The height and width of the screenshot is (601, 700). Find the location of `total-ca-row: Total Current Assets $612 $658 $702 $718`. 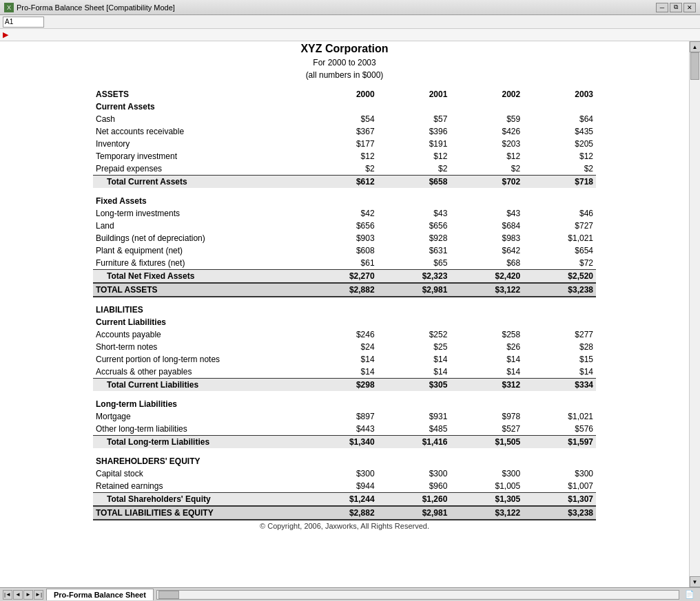

total-ca-row: Total Current Assets $612 $658 $702 $718 is located at coordinates (344, 182).